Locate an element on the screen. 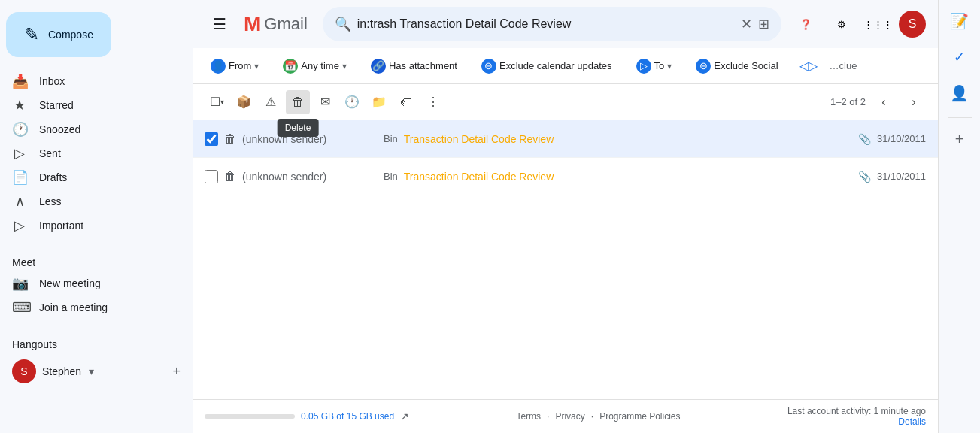 This screenshot has width=980, height=433. select-all-button: ☐ ▾ is located at coordinates (217, 102).